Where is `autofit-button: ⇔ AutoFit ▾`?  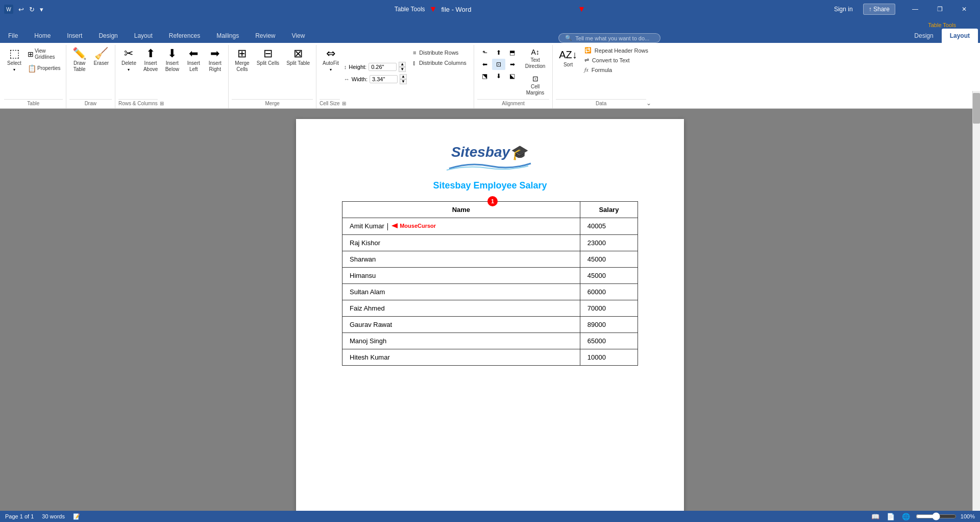 autofit-button: ⇔ AutoFit ▾ is located at coordinates (331, 60).